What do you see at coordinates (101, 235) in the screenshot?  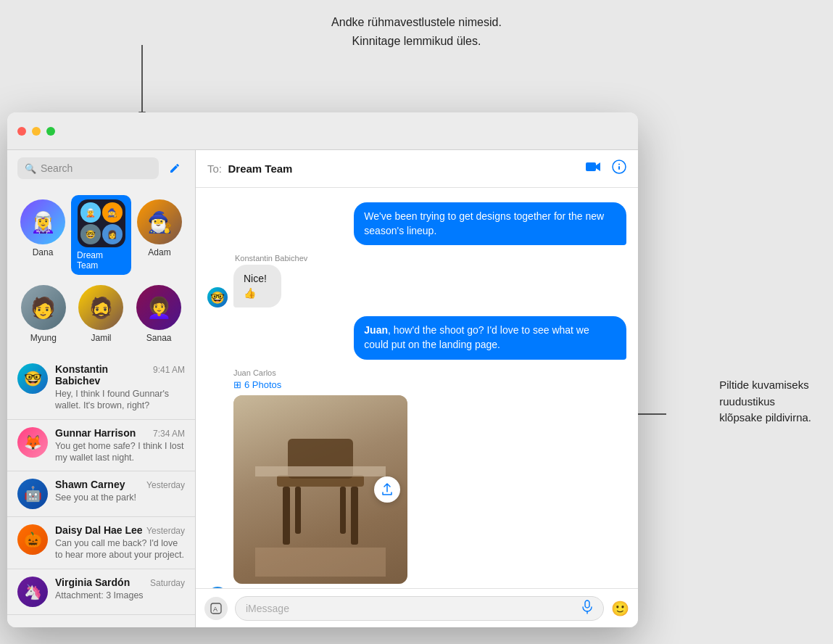 I see `pinned-contact-dreamteam: 🧝 🧙 🤓 👩 Dream Team` at bounding box center [101, 235].